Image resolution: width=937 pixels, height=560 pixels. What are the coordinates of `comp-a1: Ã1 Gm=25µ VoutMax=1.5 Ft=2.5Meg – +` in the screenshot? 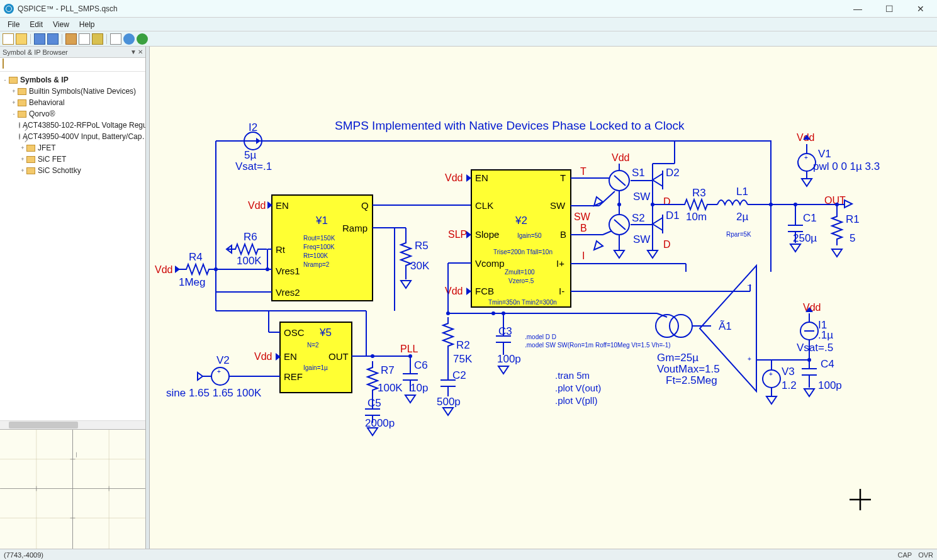 It's located at (707, 328).